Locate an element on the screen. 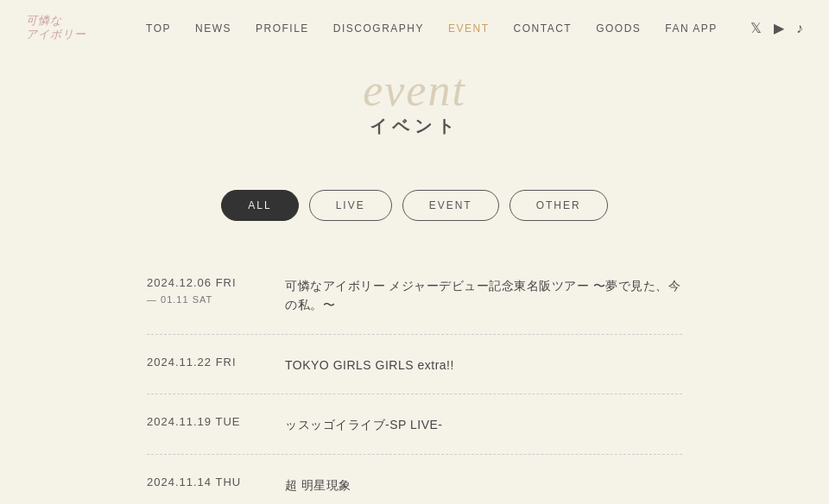 Image resolution: width=829 pixels, height=504 pixels. filter-btn-live: LIVE is located at coordinates (351, 205).